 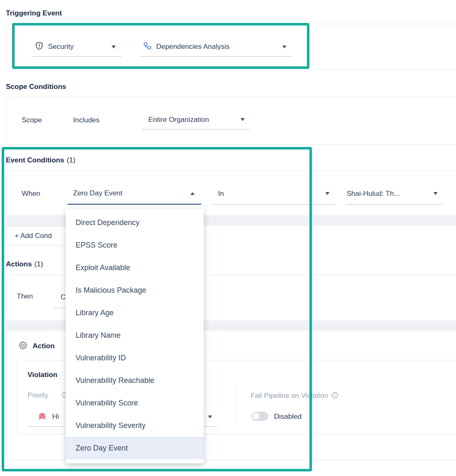 I want to click on scan-type-select: Dependencies Analysis, so click(x=216, y=47).